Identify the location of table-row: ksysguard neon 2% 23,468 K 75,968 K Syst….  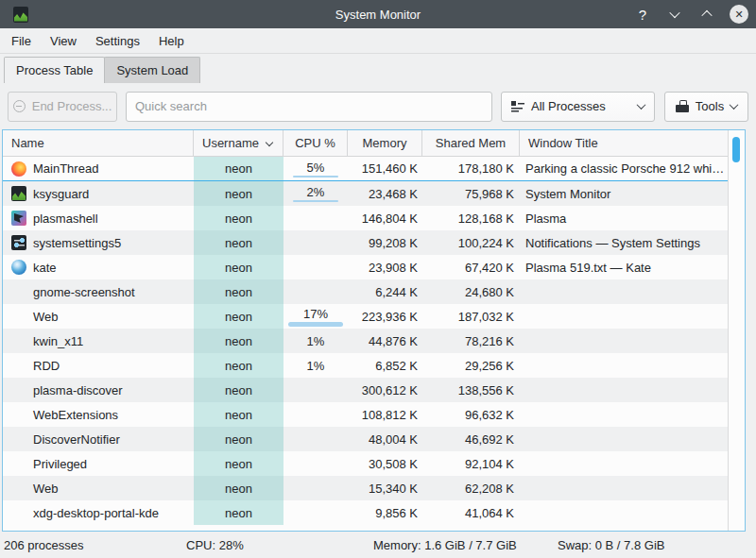
(365, 194).